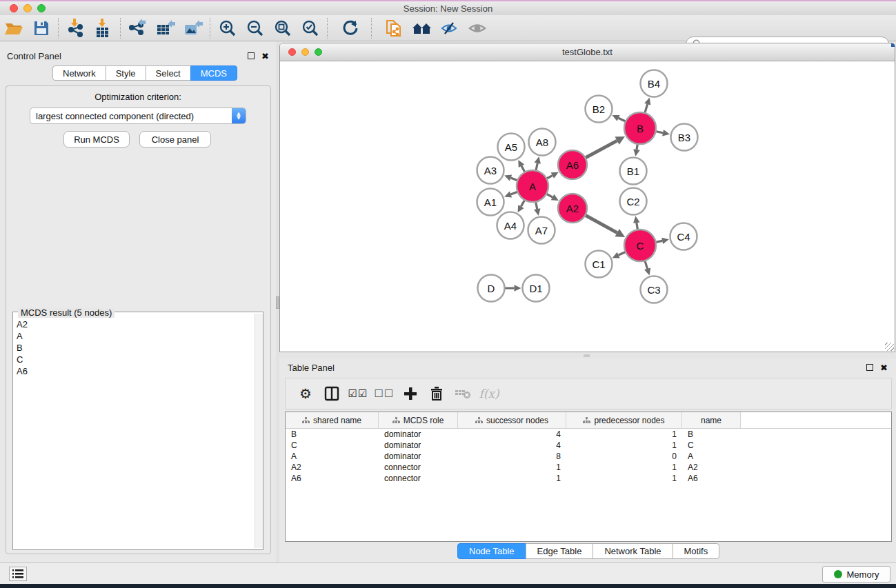 The width and height of the screenshot is (896, 588). Describe the element at coordinates (624, 456) in the screenshot. I see `table-cell: 0` at that location.